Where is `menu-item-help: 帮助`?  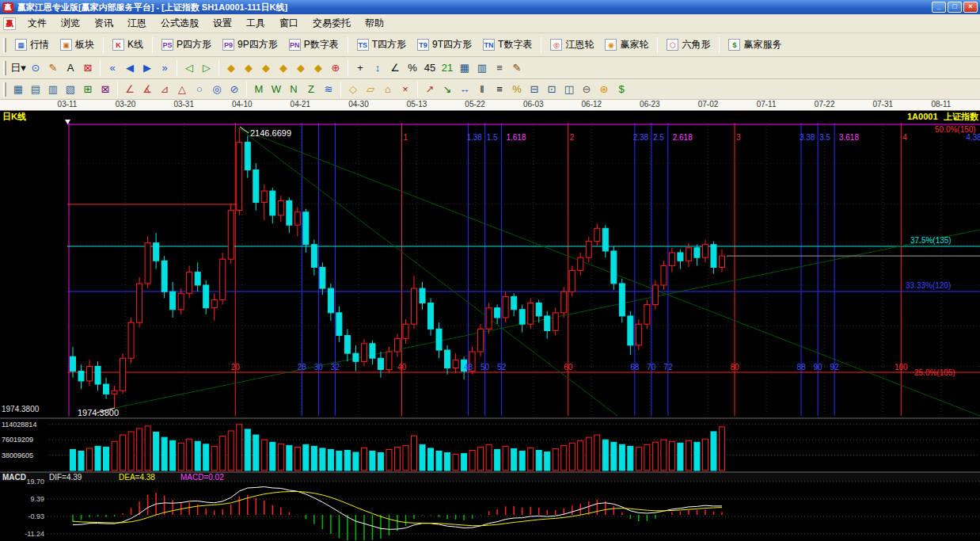
menu-item-help: 帮助 is located at coordinates (374, 24).